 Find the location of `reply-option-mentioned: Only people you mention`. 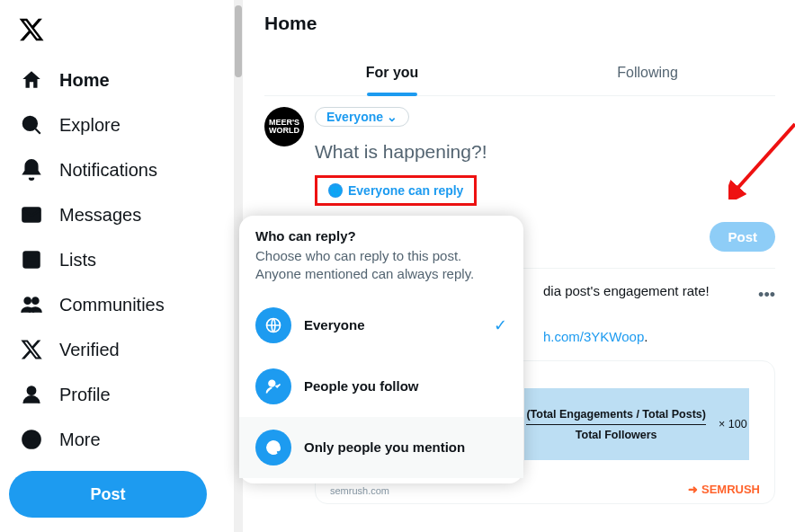

reply-option-mentioned: Only people you mention is located at coordinates (381, 448).